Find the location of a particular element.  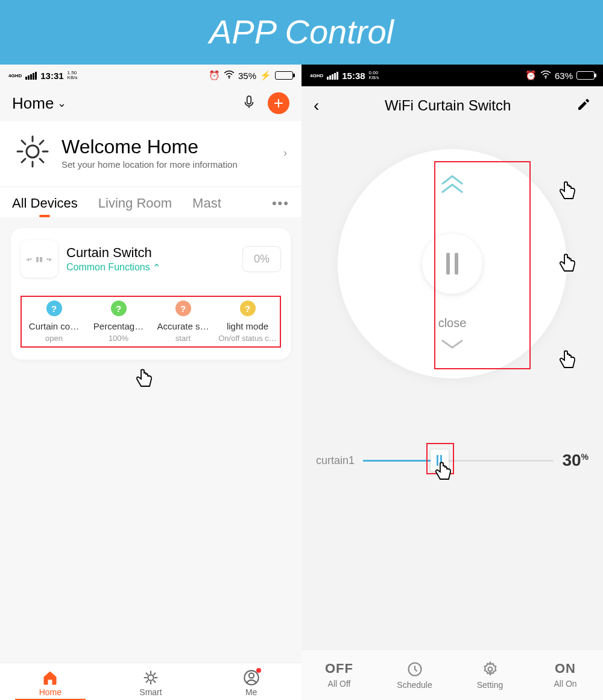

banner-title: APP Control is located at coordinates (302, 33).